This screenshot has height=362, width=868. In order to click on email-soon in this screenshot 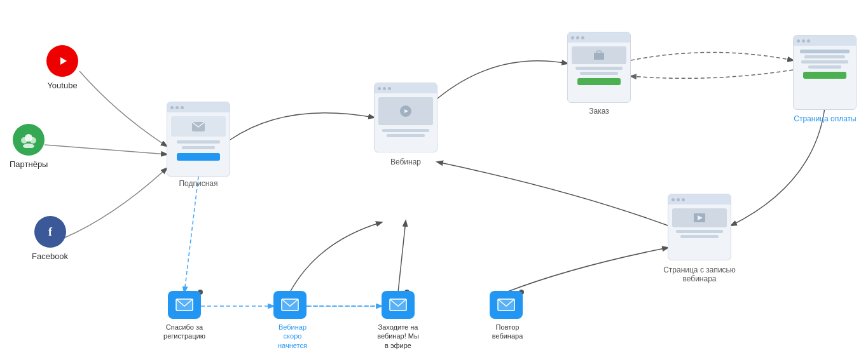, I will do `click(290, 305)`.